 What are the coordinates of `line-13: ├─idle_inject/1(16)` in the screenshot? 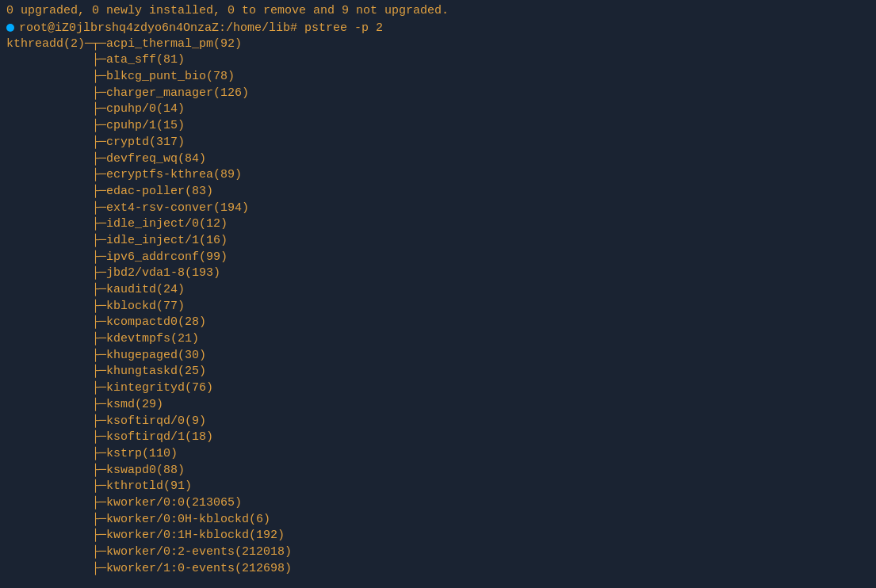 It's located at (438, 241).